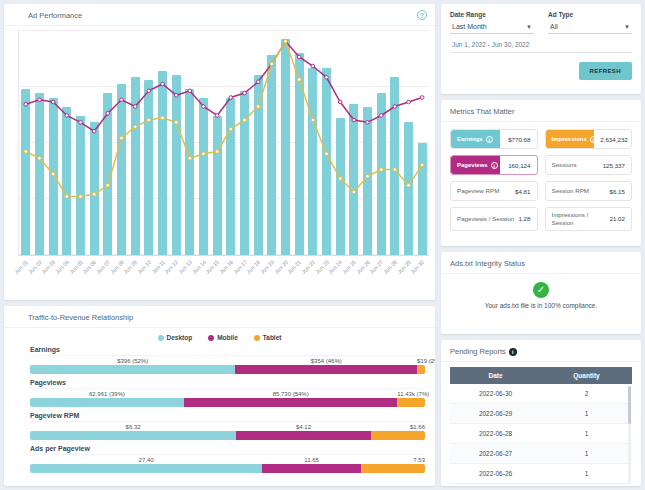 The height and width of the screenshot is (490, 645). I want to click on segment-value-mobile: 85,730 (54%), so click(290, 394).